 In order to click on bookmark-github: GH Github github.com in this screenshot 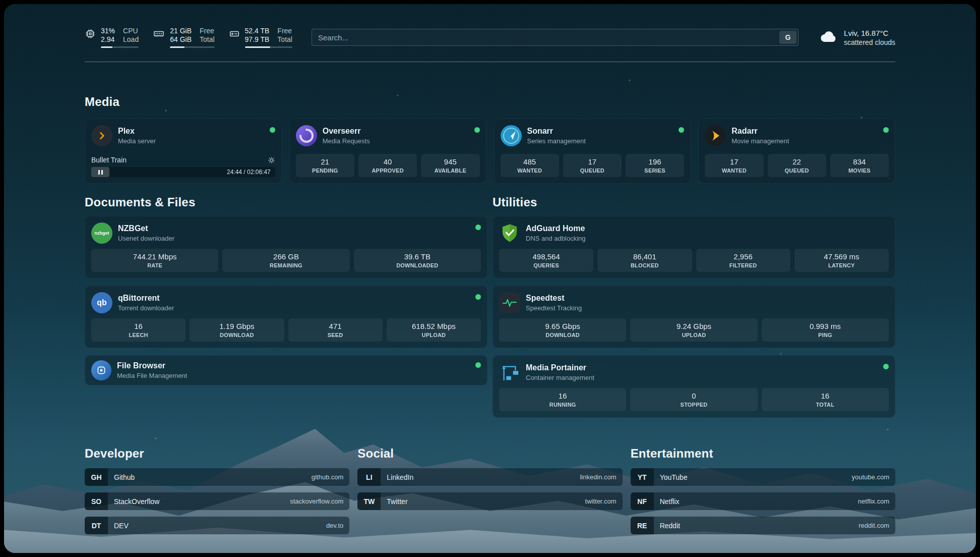, I will do `click(217, 477)`.